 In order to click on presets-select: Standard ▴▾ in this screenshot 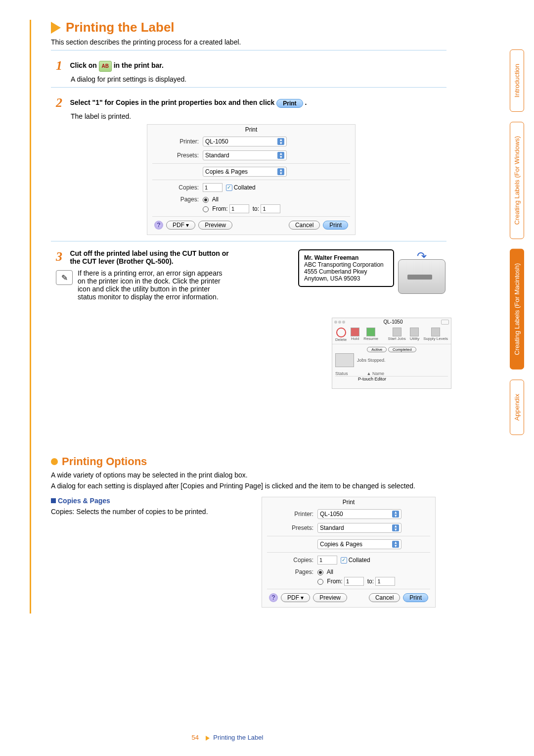, I will do `click(245, 155)`.